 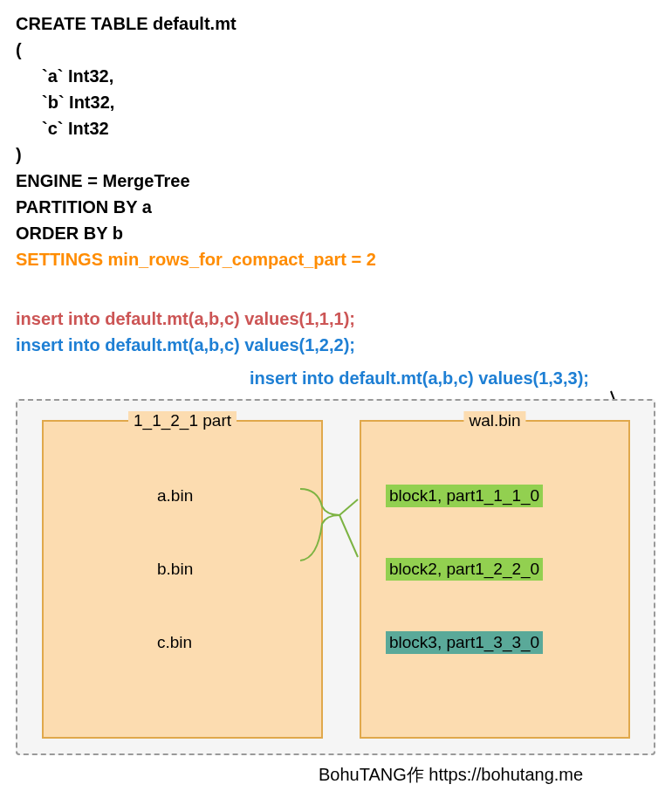 I want to click on insert-statement-blue-2: insert into default.mt(a,b,c) values(1,3…, so click(x=419, y=379).